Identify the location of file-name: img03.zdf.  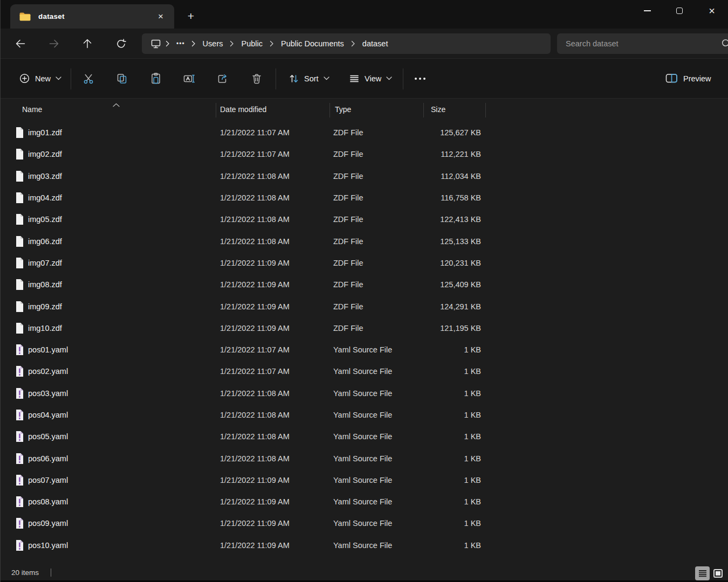
(45, 176).